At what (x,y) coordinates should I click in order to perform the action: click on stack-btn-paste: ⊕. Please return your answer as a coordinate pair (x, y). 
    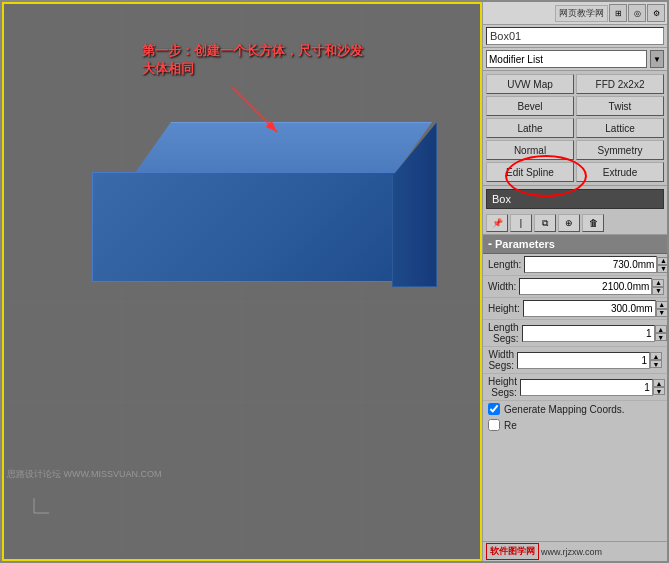
    Looking at the image, I should click on (569, 223).